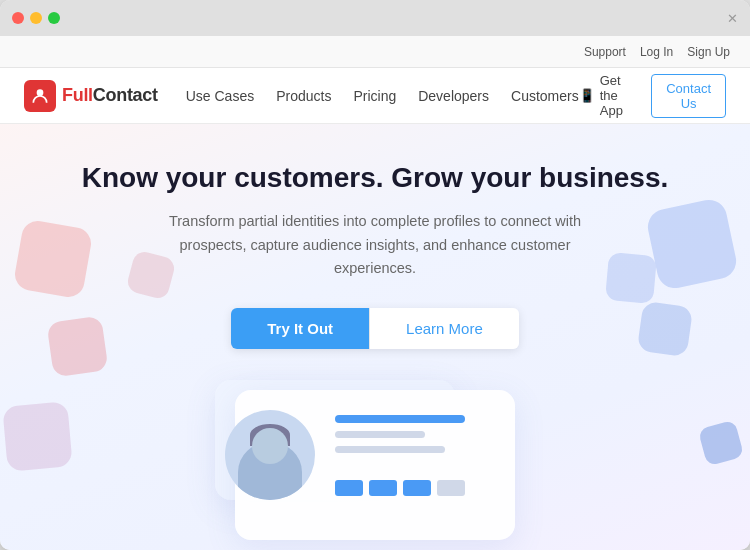  Describe the element at coordinates (375, 18) in the screenshot. I see `title-bar: ✕` at that location.